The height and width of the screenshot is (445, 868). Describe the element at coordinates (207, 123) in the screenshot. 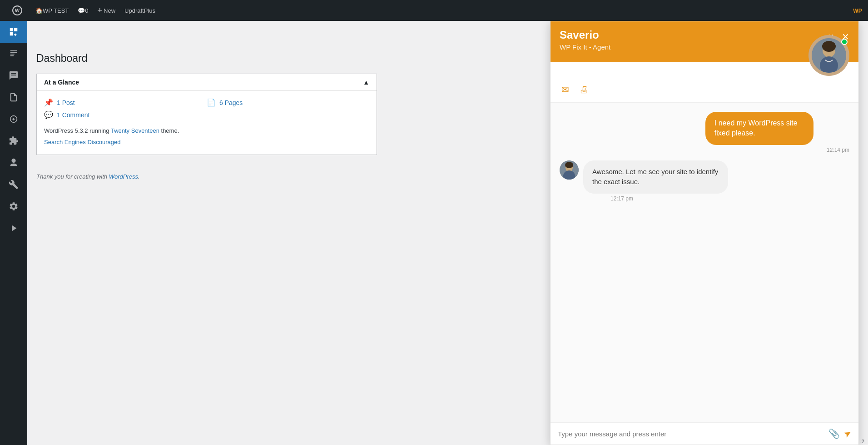

I see `widget-body: 📌 1 Post 📄 6 Pages 💬 1 Comment W` at that location.